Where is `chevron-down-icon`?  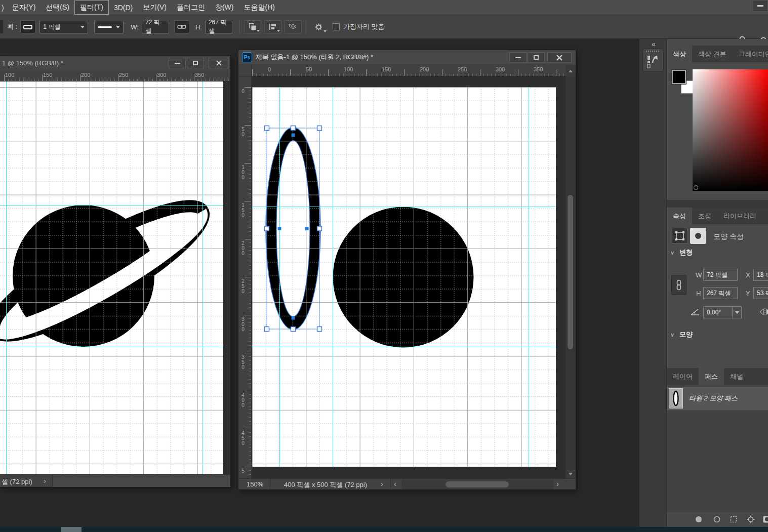 chevron-down-icon is located at coordinates (737, 313).